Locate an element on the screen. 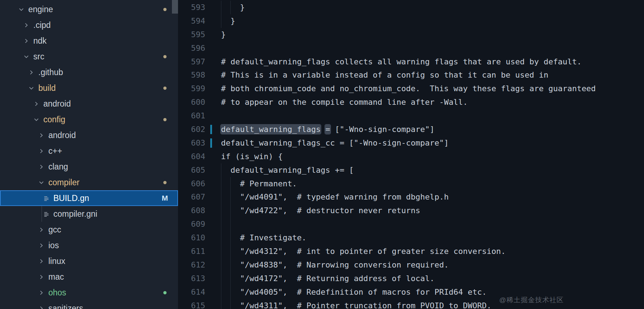 This screenshot has height=309, width=644. watermark-text: @稀土掘金技术社区 is located at coordinates (532, 300).